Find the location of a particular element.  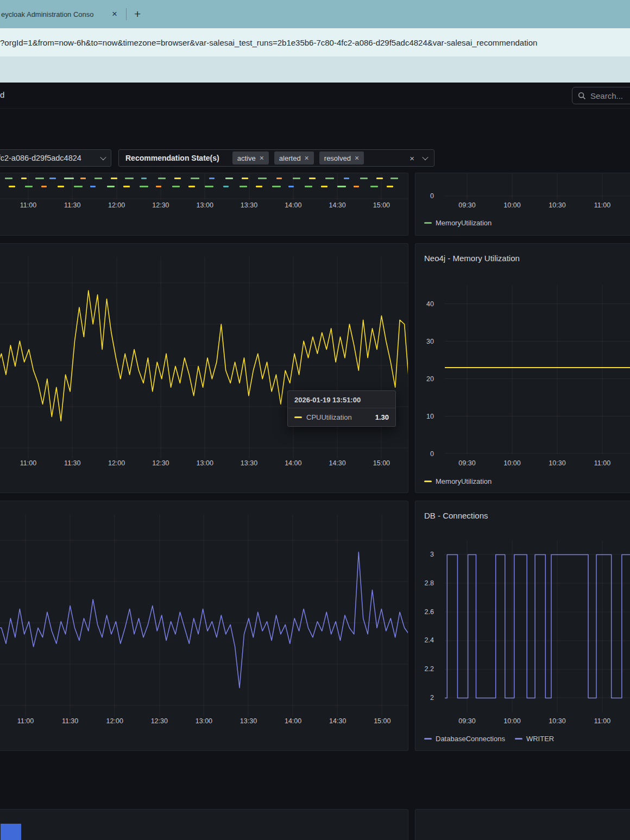

chip-label: alerted is located at coordinates (290, 159).